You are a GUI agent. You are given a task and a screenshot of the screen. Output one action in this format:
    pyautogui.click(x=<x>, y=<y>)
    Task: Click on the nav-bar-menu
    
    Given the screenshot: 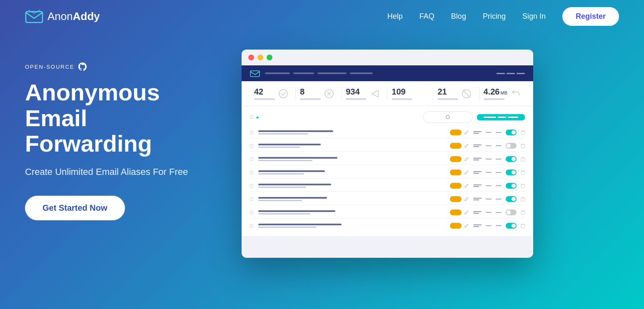 What is the action you would take?
    pyautogui.click(x=511, y=73)
    